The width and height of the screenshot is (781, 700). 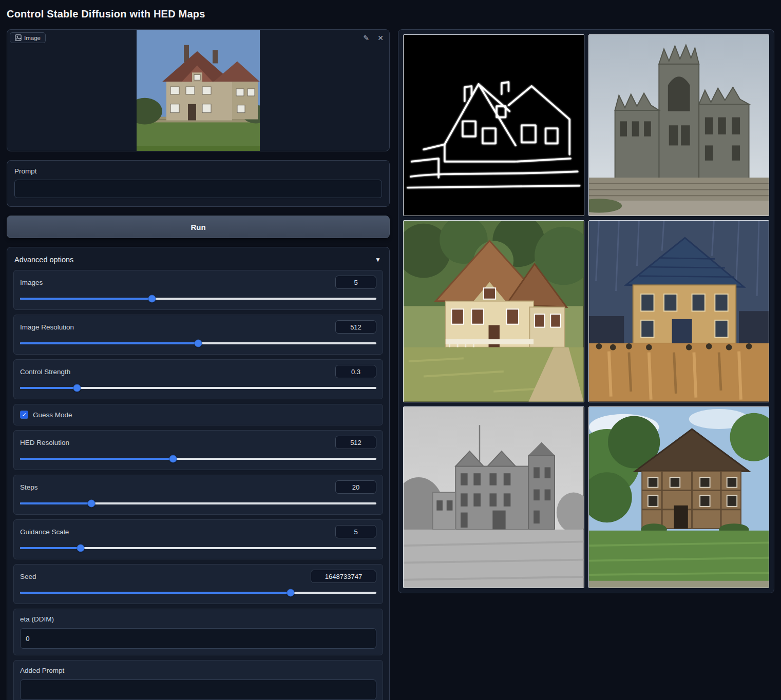 I want to click on check-icon: ✓, so click(x=24, y=415).